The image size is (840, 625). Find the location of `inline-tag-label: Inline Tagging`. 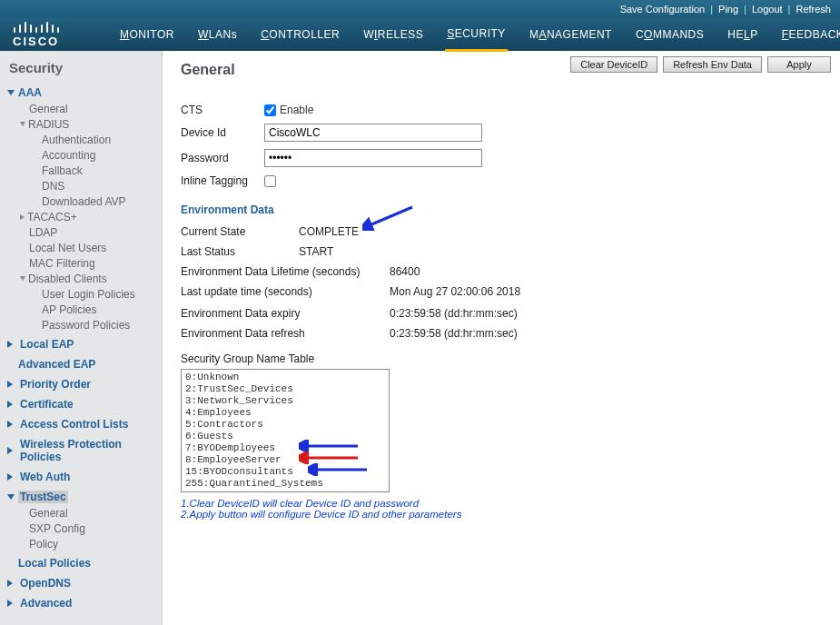

inline-tag-label: Inline Tagging is located at coordinates (222, 181).